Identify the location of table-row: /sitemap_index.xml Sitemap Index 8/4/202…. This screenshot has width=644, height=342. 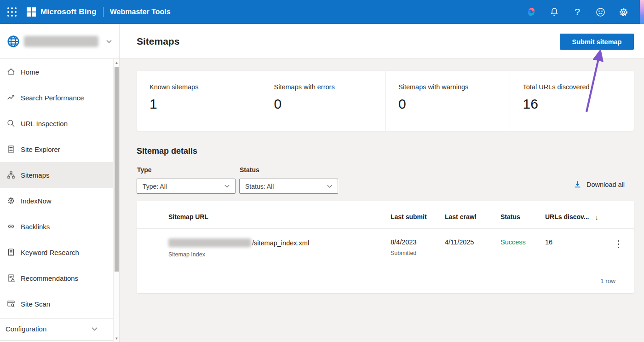
(385, 249).